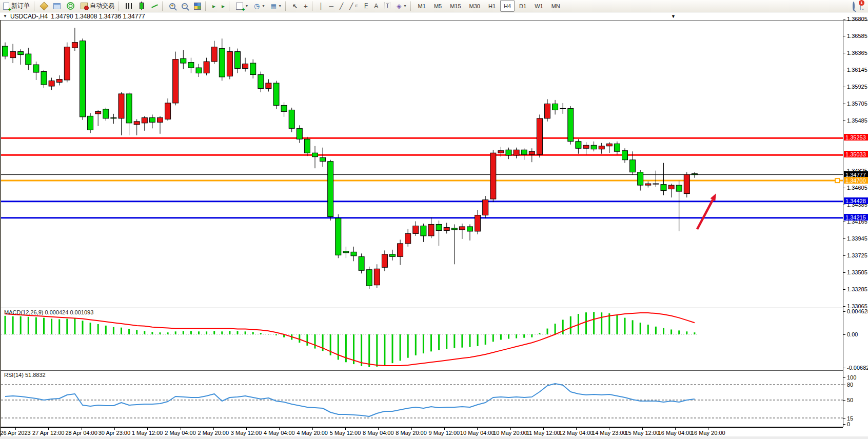  What do you see at coordinates (456, 6) in the screenshot?
I see `timeframe-button-m15: M15` at bounding box center [456, 6].